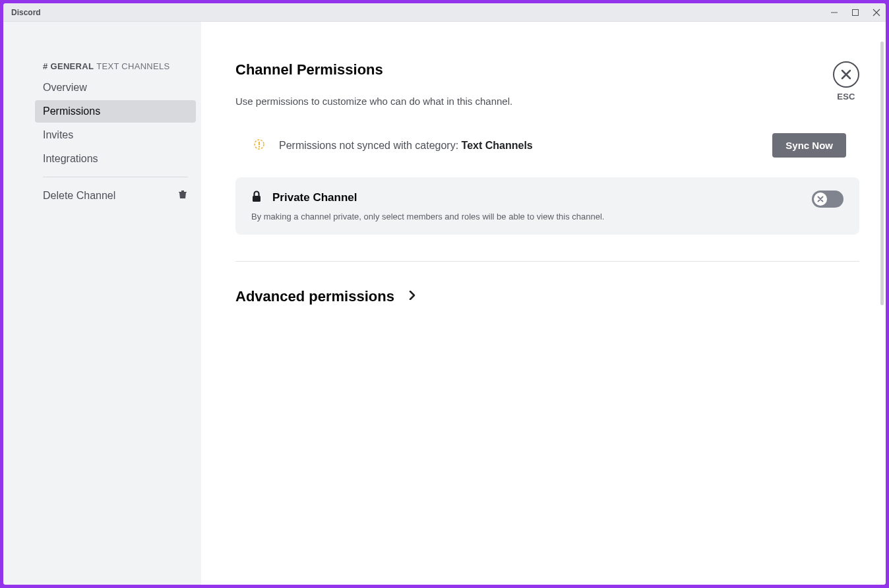  Describe the element at coordinates (809, 145) in the screenshot. I see `sync-now-button: Sync Now` at that location.